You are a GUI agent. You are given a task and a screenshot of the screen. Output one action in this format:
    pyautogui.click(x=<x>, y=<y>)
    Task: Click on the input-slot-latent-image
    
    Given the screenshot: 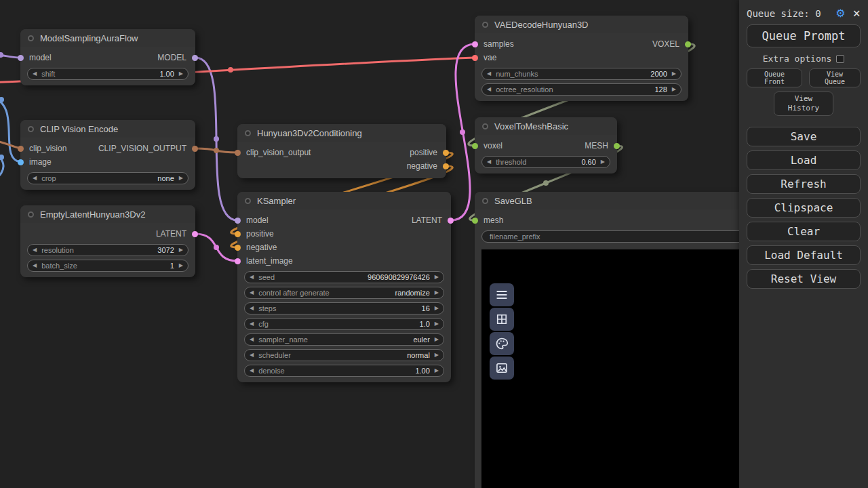 What is the action you would take?
    pyautogui.click(x=237, y=262)
    